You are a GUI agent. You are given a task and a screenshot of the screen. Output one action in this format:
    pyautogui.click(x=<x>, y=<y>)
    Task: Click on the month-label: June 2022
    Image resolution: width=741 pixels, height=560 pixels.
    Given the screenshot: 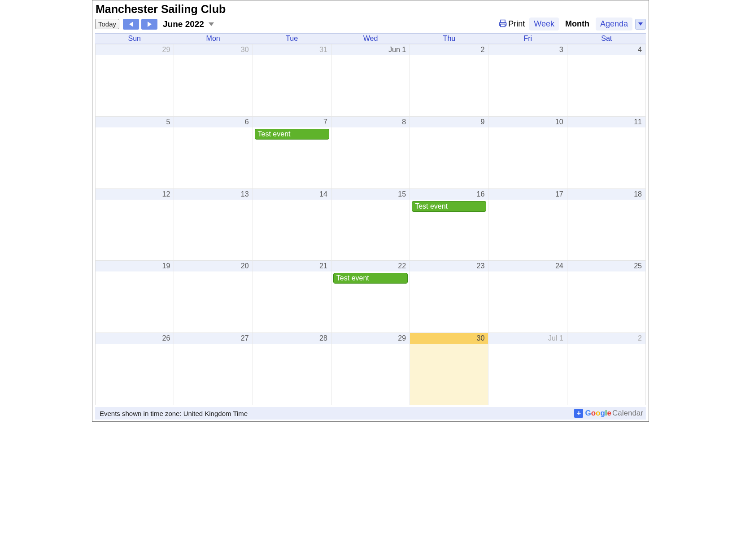 What is the action you would take?
    pyautogui.click(x=183, y=24)
    